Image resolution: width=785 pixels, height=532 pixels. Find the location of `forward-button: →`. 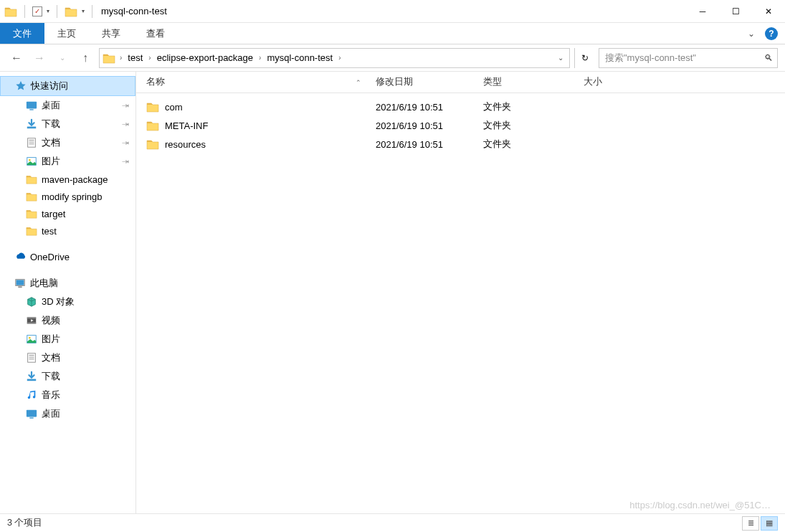

forward-button: → is located at coordinates (39, 58).